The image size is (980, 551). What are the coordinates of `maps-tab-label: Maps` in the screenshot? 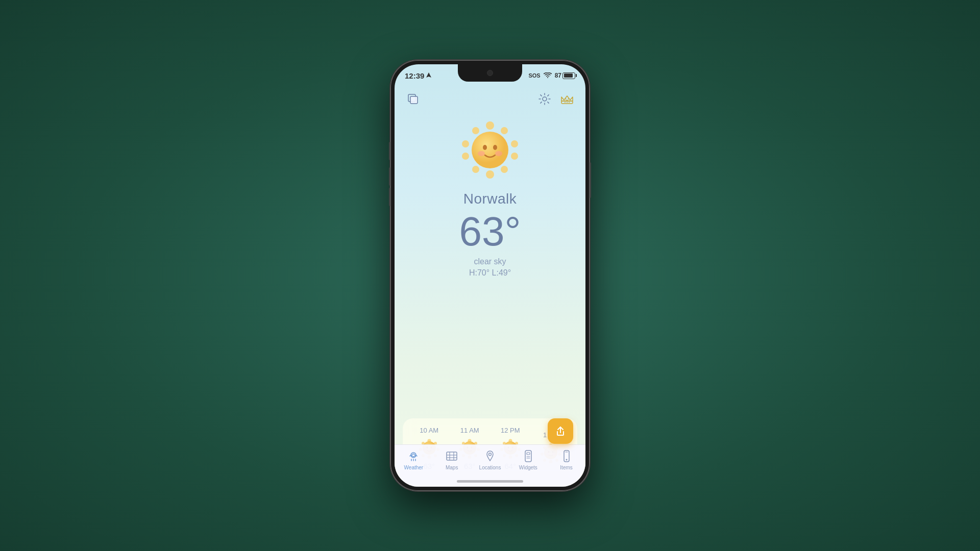 It's located at (452, 467).